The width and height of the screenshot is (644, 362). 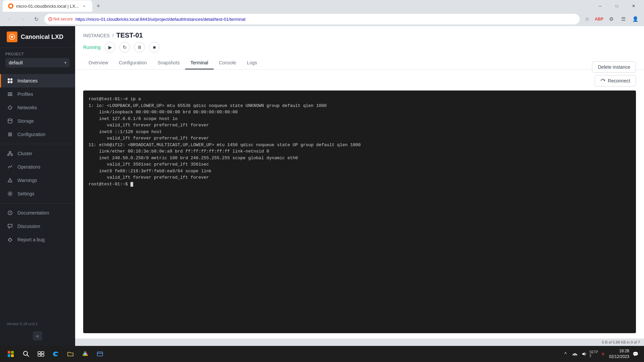 What do you see at coordinates (322, 354) in the screenshot?
I see `taskbar: ^ SETP 3 ✕ 18:28 02/12/2023 💬` at bounding box center [322, 354].